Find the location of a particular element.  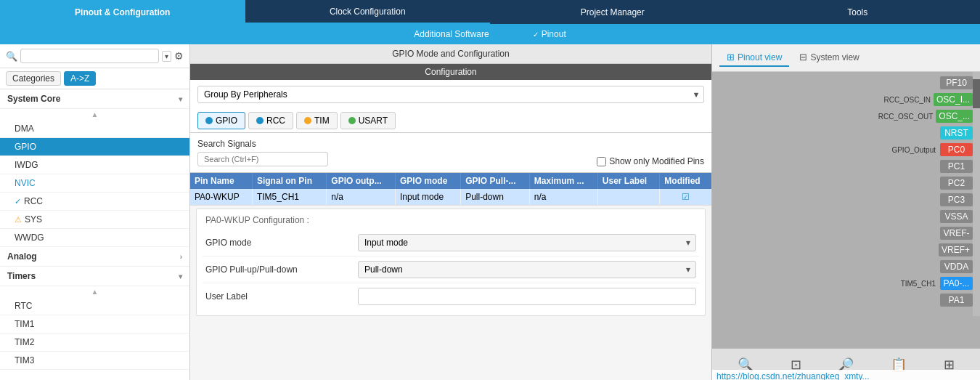

pin-row-pc3: PC3 is located at coordinates (957, 200).